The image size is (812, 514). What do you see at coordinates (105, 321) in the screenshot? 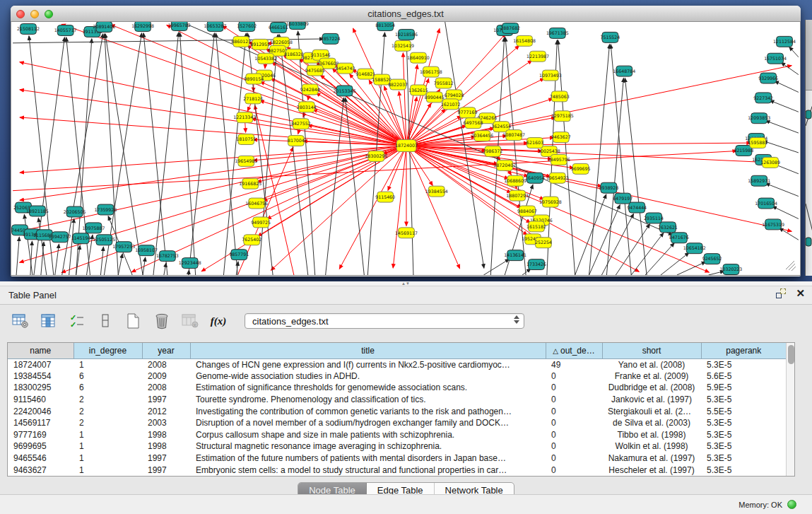
I see `row-height-button` at bounding box center [105, 321].